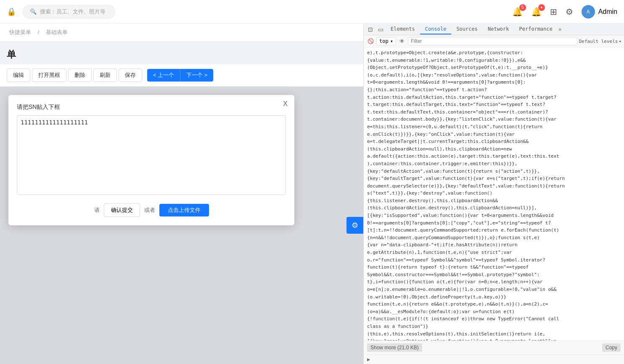 The height and width of the screenshot is (364, 624). Describe the element at coordinates (436, 29) in the screenshot. I see `tab-console: Console` at that location.